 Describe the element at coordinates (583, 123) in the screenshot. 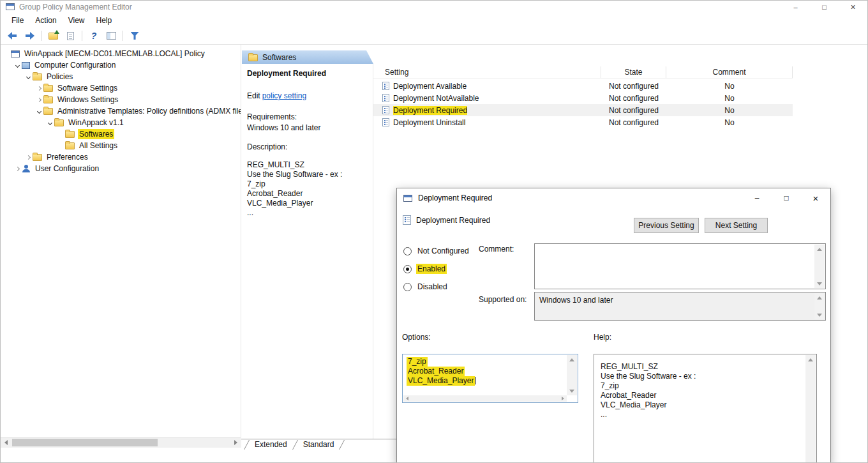

I see `table-row: Deployment UninstallNot configuredNo` at that location.